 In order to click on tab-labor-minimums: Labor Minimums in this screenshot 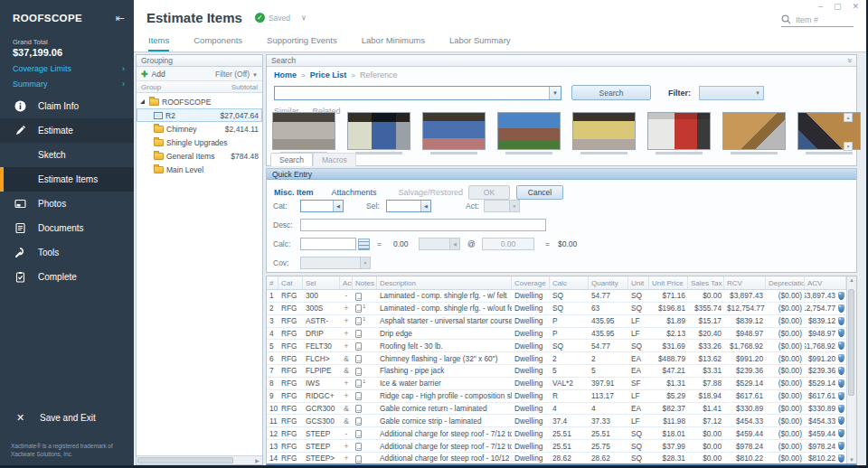, I will do `click(393, 43)`.